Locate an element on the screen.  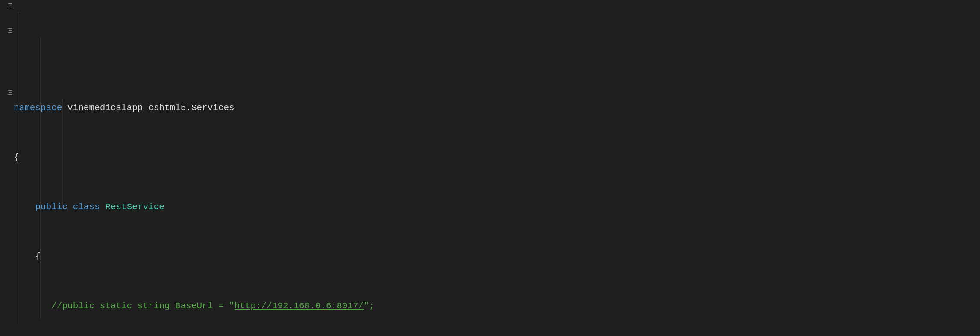
comment-text: "; is located at coordinates (369, 306).